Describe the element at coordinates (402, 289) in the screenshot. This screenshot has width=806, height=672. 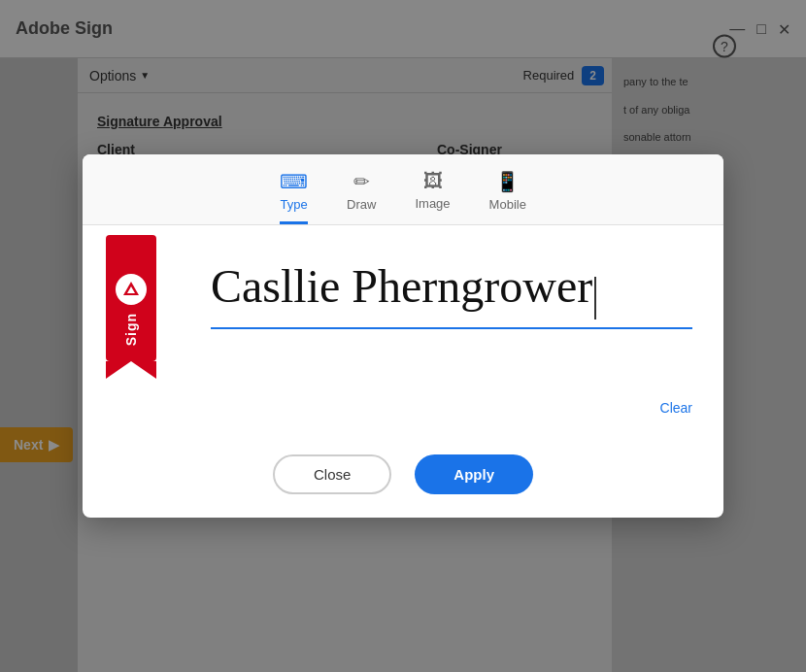
I see `signature-text: Casllie Pherngrower` at that location.